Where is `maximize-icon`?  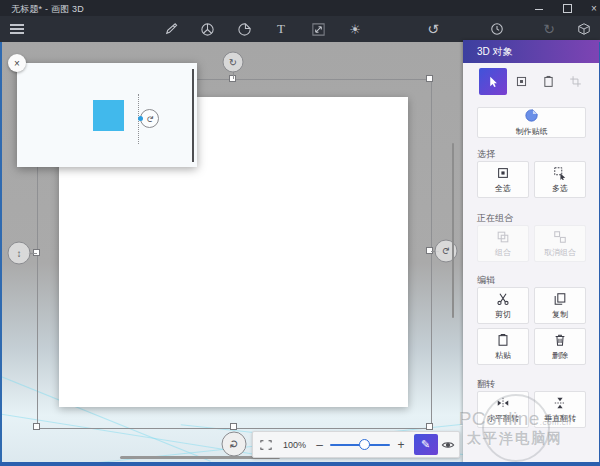
maximize-icon is located at coordinates (568, 8).